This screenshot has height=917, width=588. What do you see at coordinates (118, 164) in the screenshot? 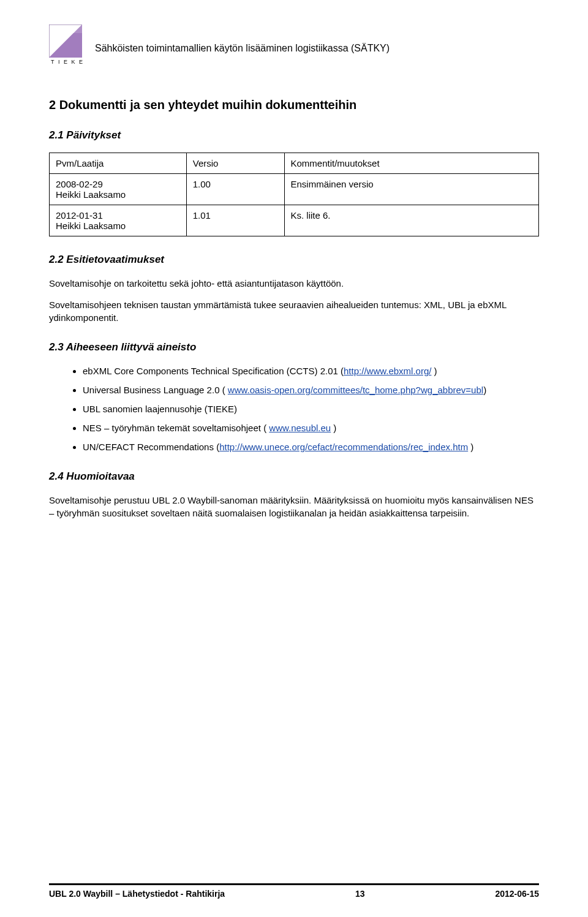
I see `col-date-author: Pvm/Laatija` at bounding box center [118, 164].